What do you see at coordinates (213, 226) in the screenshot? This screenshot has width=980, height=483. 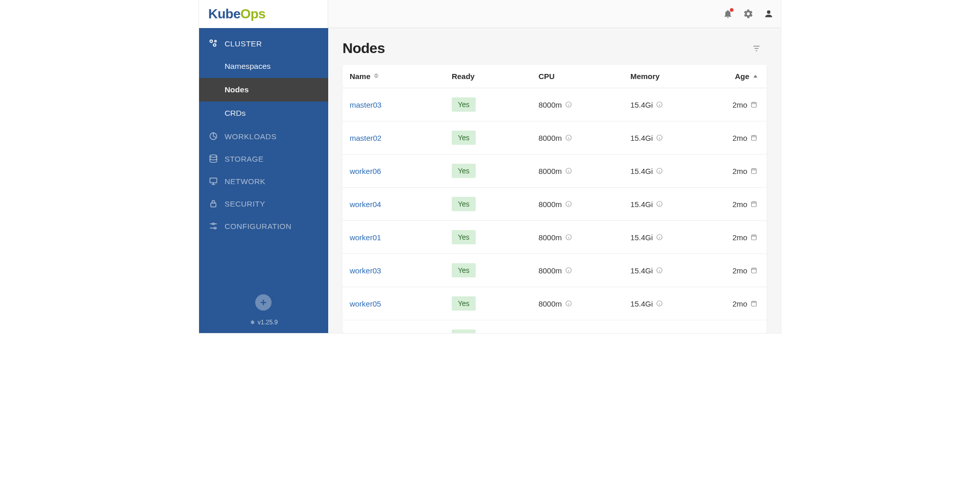 I see `sliders-icon` at bounding box center [213, 226].